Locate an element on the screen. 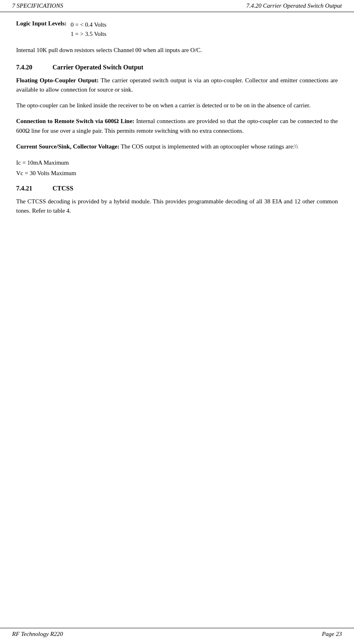 Image resolution: width=354 pixels, height=644 pixels. logic-value-0: 0 = < 0.4 Volts is located at coordinates (88, 25).